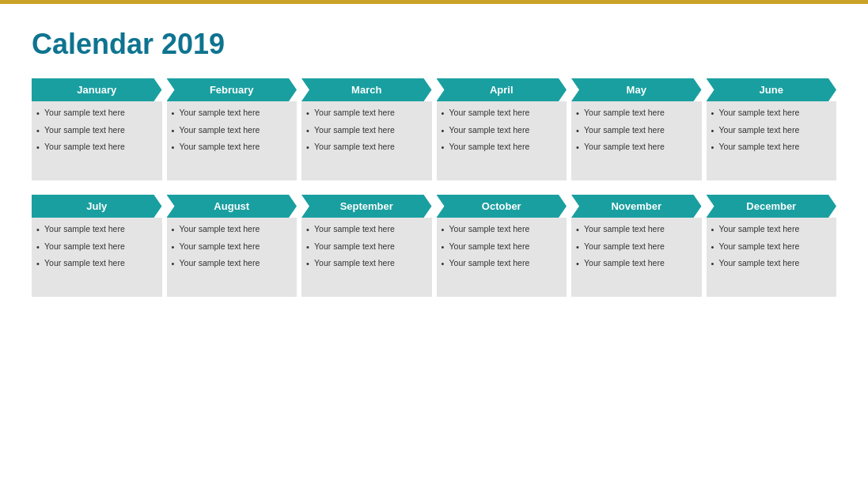 The image size is (868, 501). I want to click on month-body-march: Your sample text hereYour sample text he…, so click(367, 141).